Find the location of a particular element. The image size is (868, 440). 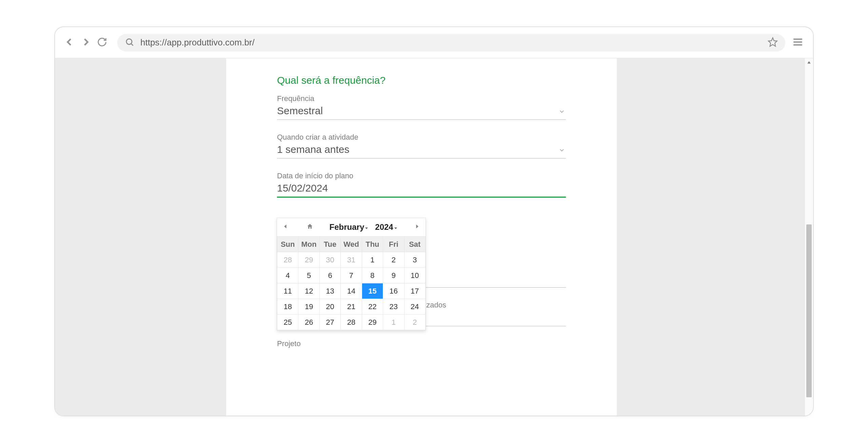

calendar-day: 11 is located at coordinates (288, 291).